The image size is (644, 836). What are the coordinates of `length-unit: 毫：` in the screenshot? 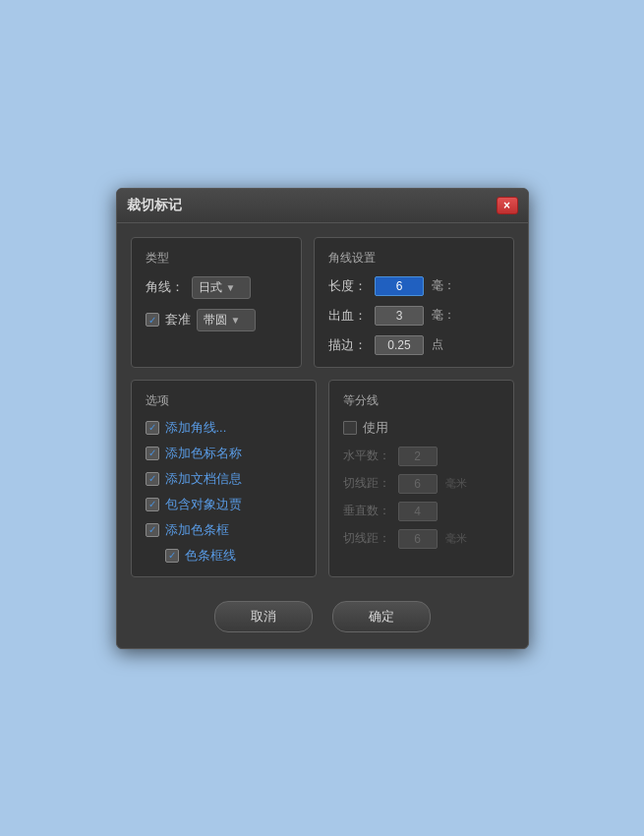 It's located at (443, 285).